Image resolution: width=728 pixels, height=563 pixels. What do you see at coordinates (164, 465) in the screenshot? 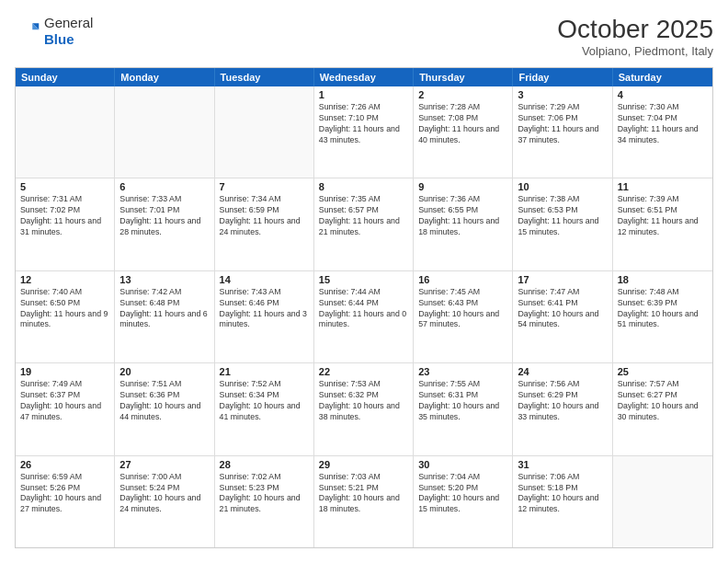
I see `day-number: 27` at bounding box center [164, 465].